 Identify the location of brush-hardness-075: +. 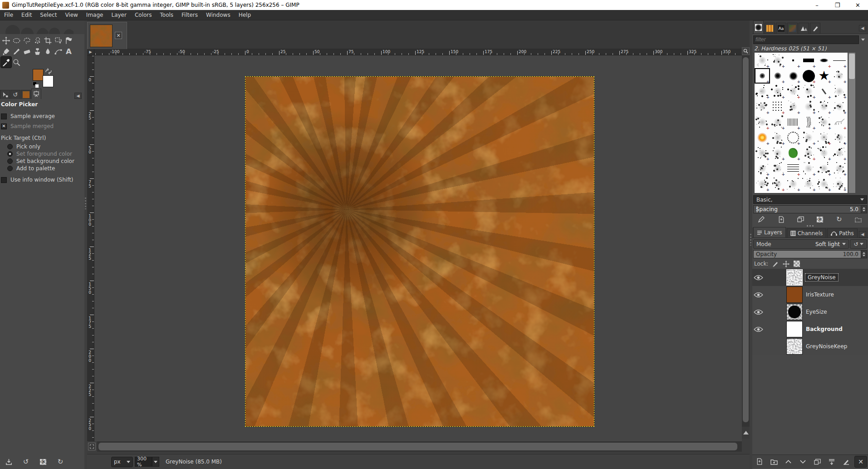
(793, 76).